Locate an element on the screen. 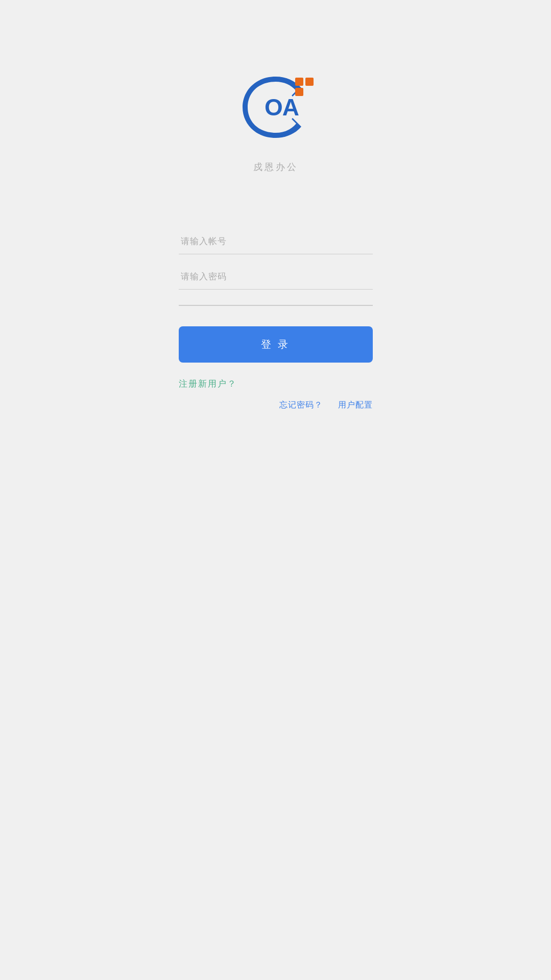 The image size is (551, 980). register-link: 注册新用户？ is located at coordinates (208, 384).